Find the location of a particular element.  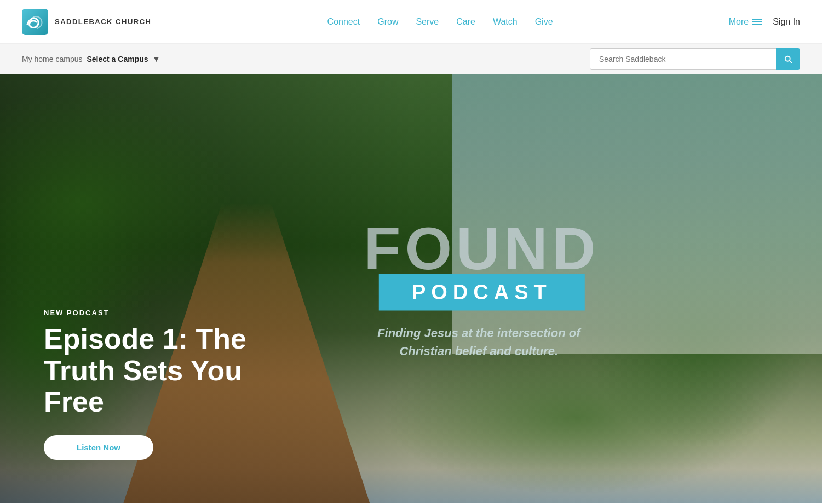

chevron-down-icon: ▼ is located at coordinates (157, 59).